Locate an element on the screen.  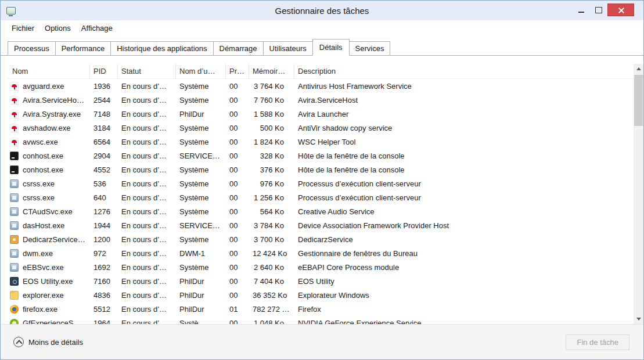
column-header-cpu: Pr… is located at coordinates (238, 71).